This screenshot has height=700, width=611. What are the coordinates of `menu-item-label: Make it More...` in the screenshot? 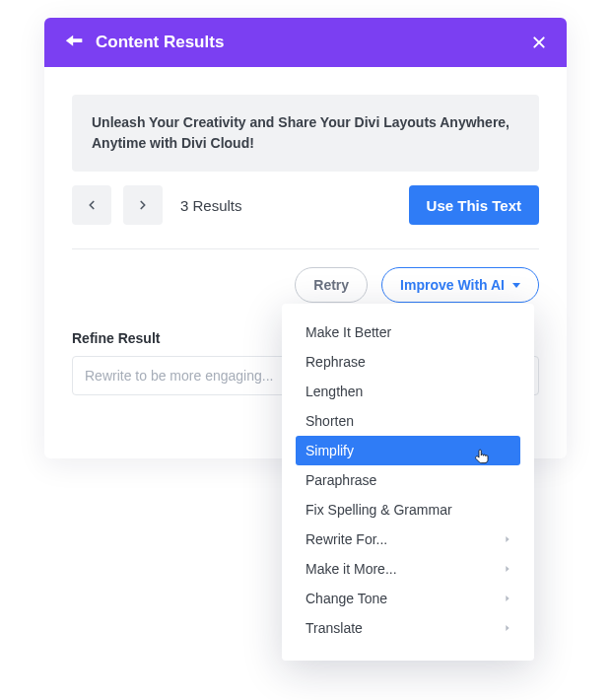 It's located at (351, 569).